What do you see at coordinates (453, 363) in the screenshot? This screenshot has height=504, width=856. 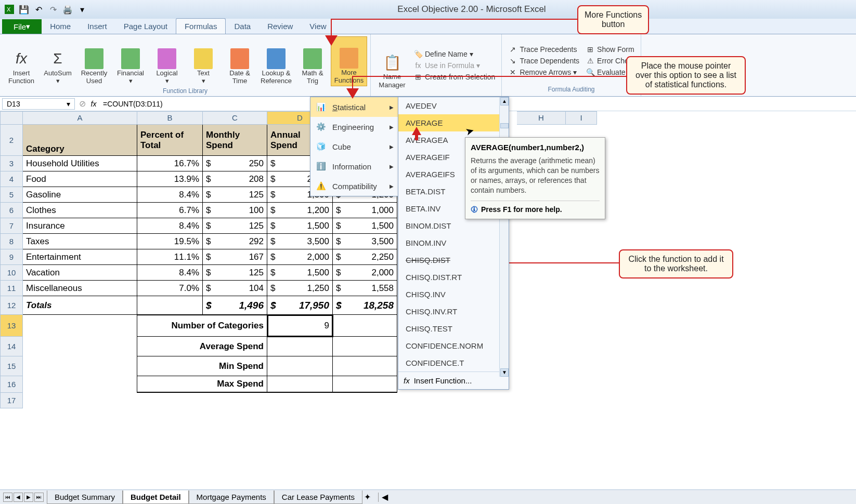 I see `stat-fn-confidence-t: CONFIDENCE.T` at bounding box center [453, 363].